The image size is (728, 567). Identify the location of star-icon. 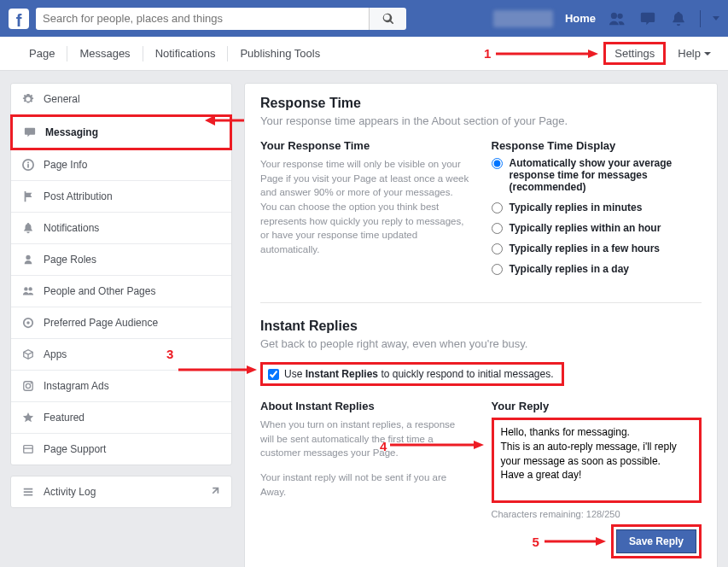
(28, 418).